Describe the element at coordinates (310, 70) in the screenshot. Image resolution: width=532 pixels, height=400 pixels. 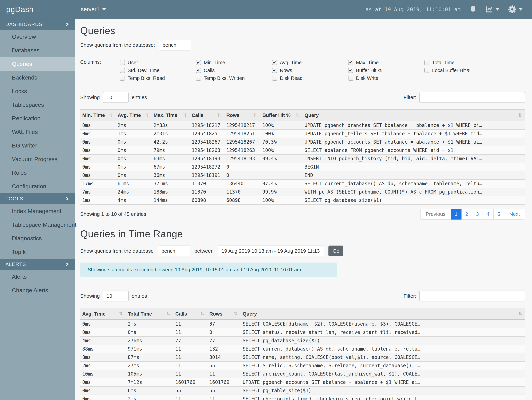
I see `column-checkbox-rows: Rows` at that location.